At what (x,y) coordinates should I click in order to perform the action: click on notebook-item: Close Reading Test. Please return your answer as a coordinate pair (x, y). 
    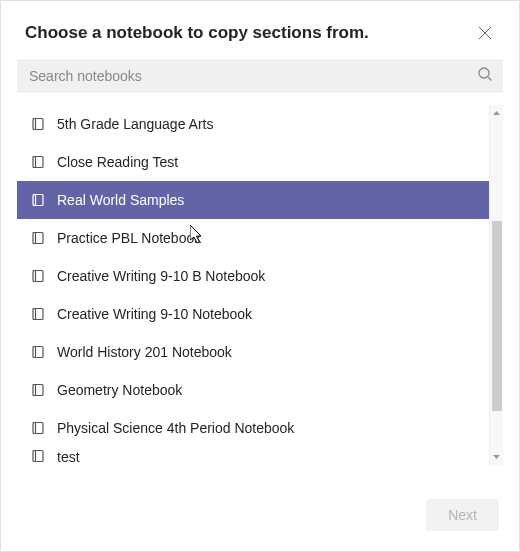
    Looking at the image, I should click on (260, 162).